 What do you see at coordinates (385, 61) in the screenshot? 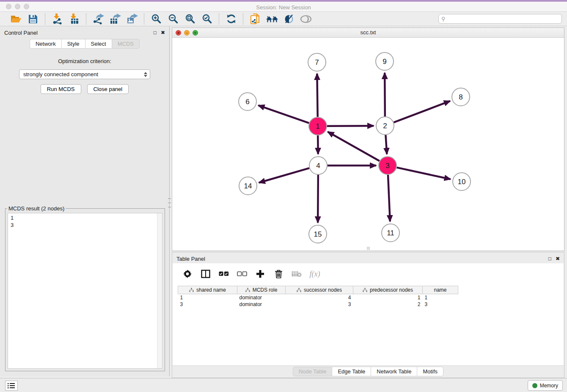
I see `graph-node-9: 9` at bounding box center [385, 61].